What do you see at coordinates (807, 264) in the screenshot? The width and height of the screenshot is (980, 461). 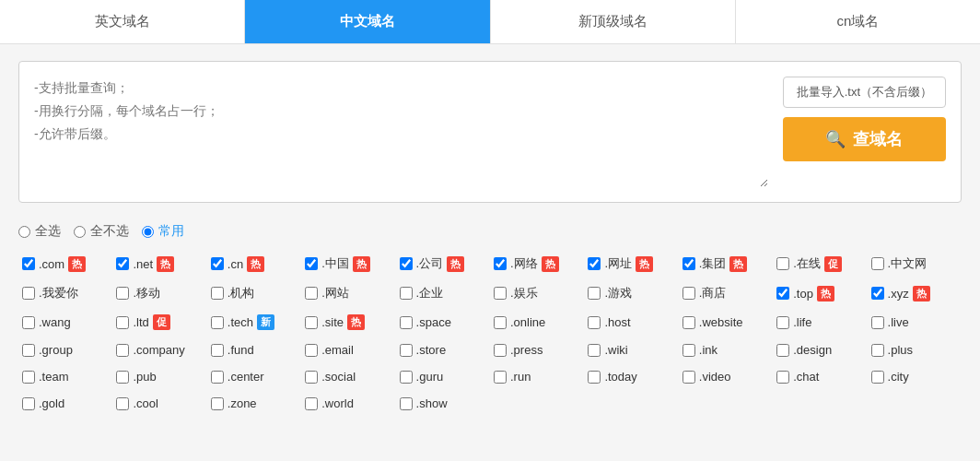 I see `domain-name-label: .在线` at bounding box center [807, 264].